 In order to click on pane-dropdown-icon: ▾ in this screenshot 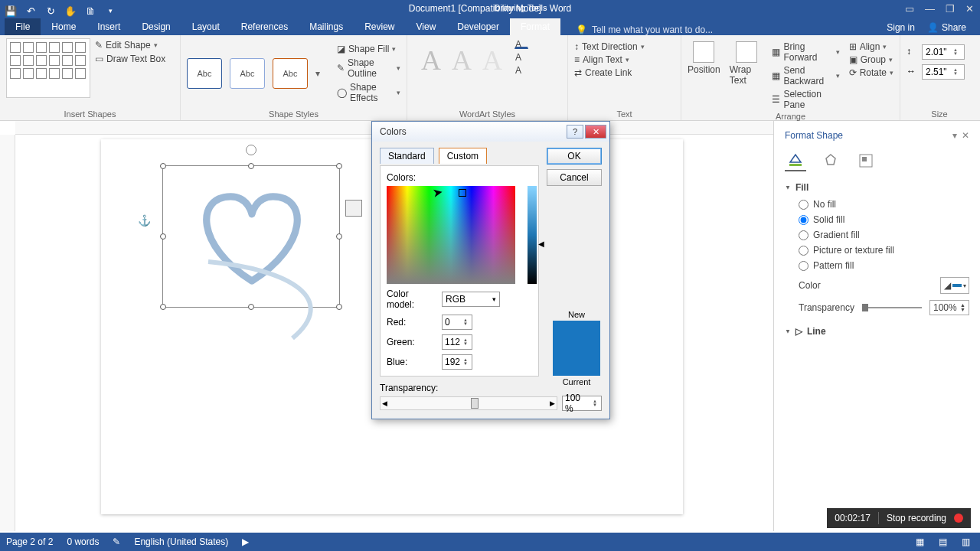, I will do `click(955, 135)`.